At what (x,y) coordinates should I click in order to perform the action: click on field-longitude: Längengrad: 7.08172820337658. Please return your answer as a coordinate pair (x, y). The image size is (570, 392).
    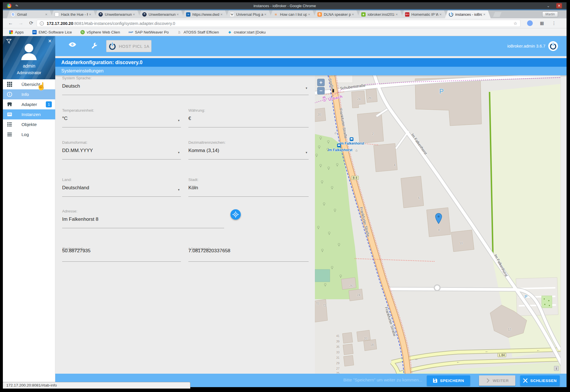
    Looking at the image, I should click on (248, 253).